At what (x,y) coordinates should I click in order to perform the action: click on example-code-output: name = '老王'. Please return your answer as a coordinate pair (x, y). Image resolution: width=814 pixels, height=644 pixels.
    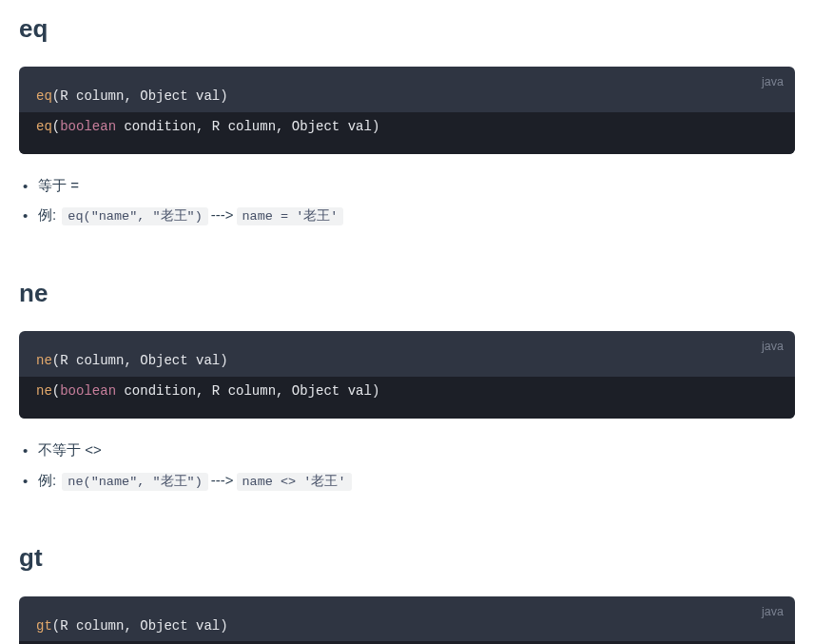
    Looking at the image, I should click on (291, 217).